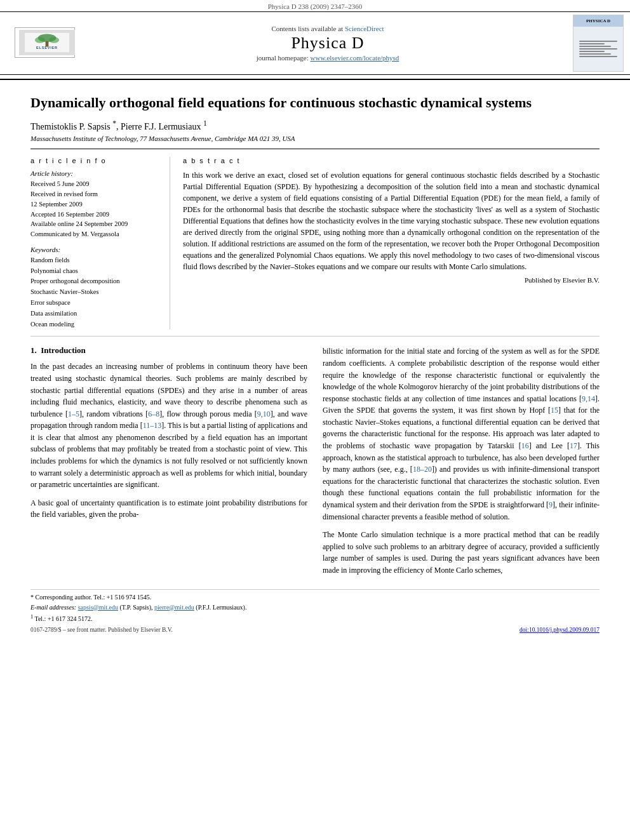 This screenshot has height=840, width=630. Describe the element at coordinates (422, 469) in the screenshot. I see `ref-18-20: 18–20` at that location.